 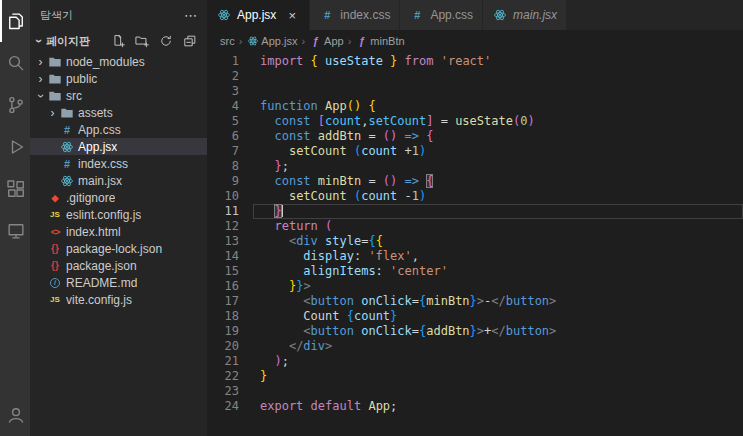 I want to click on tree-item-package-lock.json: {}package-lock.json, so click(x=118, y=248).